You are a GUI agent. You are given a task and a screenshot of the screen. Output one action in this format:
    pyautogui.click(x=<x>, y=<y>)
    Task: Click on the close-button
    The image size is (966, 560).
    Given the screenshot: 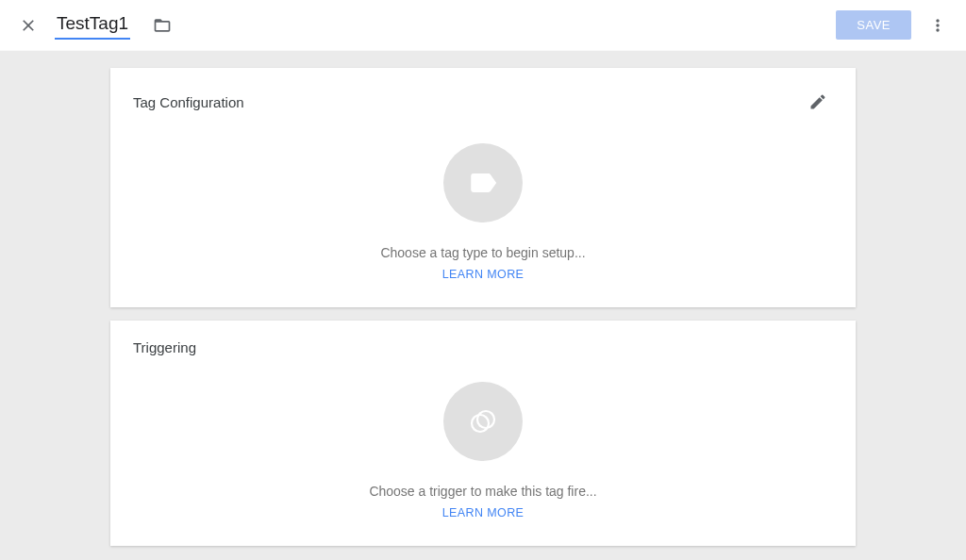 What is the action you would take?
    pyautogui.click(x=28, y=25)
    